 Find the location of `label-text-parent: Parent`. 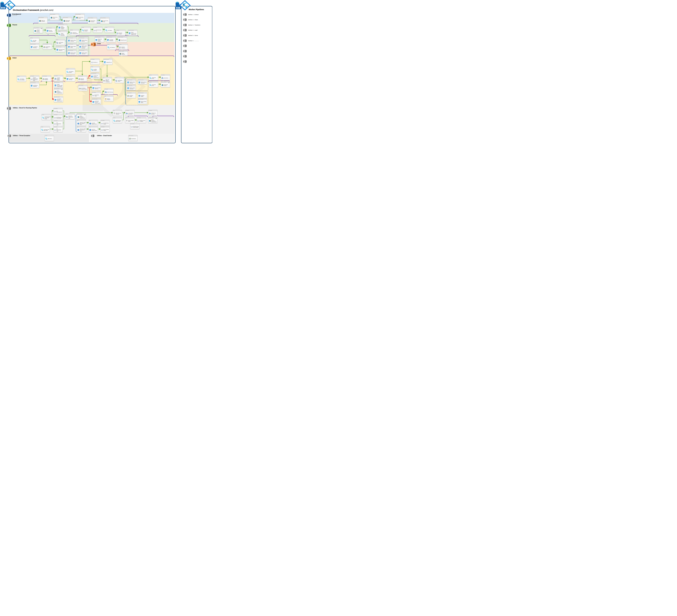

label-text-parent: Parent is located at coordinates (15, 25).